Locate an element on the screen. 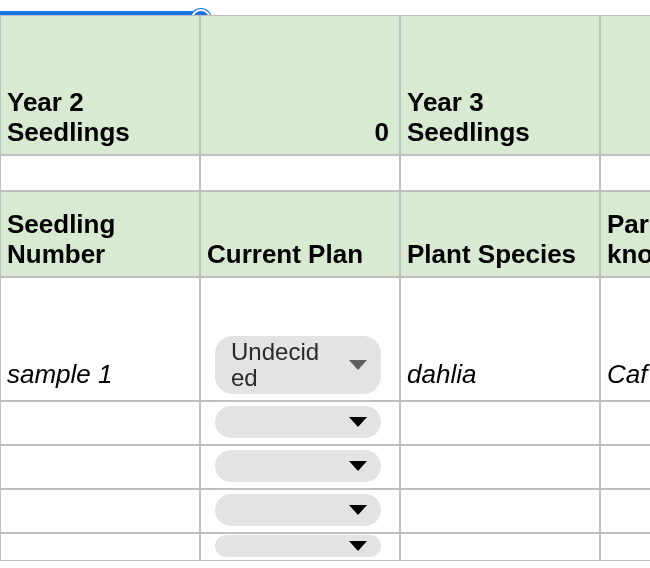 The height and width of the screenshot is (568, 650). cell-seedling-number: sample 1 is located at coordinates (100, 339).